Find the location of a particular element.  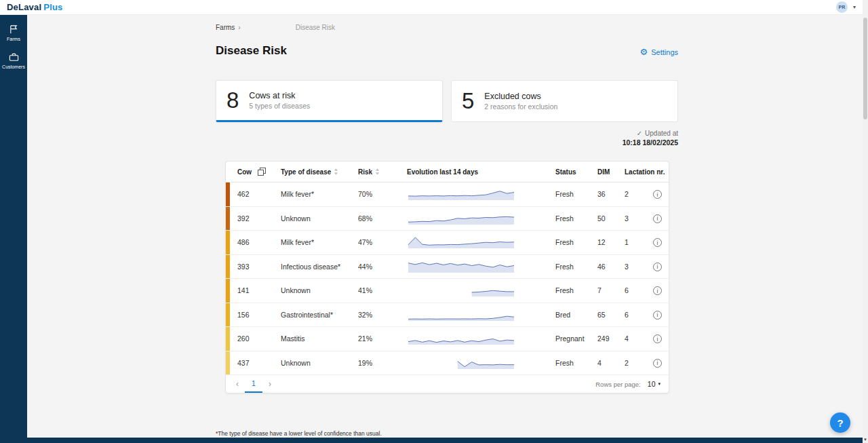

cow-id: 393 is located at coordinates (255, 267).